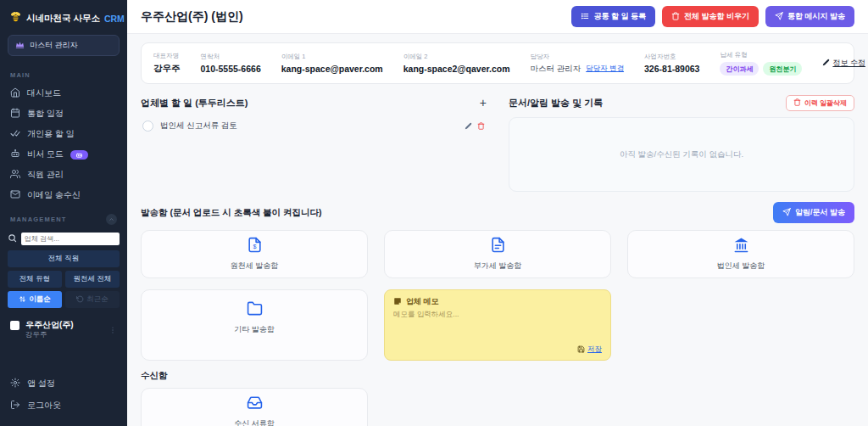  What do you see at coordinates (231, 213) in the screenshot?
I see `outbox-title: 발송함 (문서 업로드 시 초록색 불이 켜집니다)` at bounding box center [231, 213].